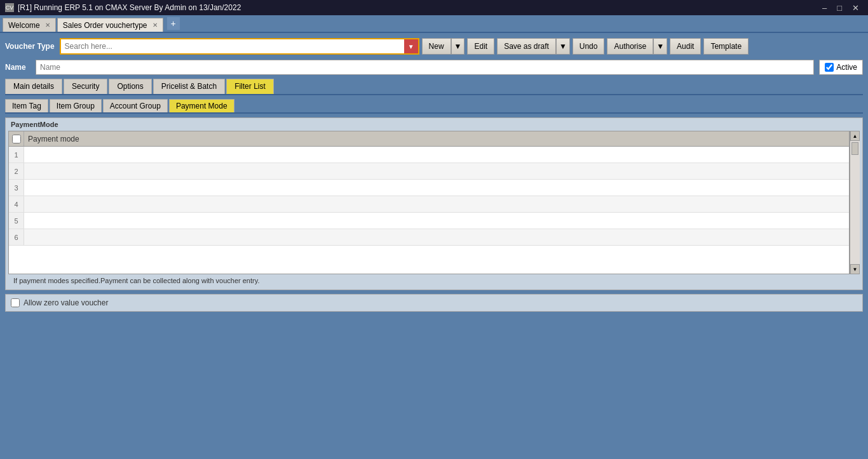 The width and height of the screenshot is (868, 459). I want to click on grid-header-checkbox, so click(17, 138).